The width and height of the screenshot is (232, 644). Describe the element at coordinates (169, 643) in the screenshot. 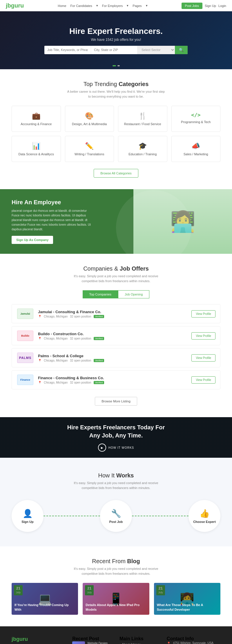

I see `address-icon: 📍` at that location.